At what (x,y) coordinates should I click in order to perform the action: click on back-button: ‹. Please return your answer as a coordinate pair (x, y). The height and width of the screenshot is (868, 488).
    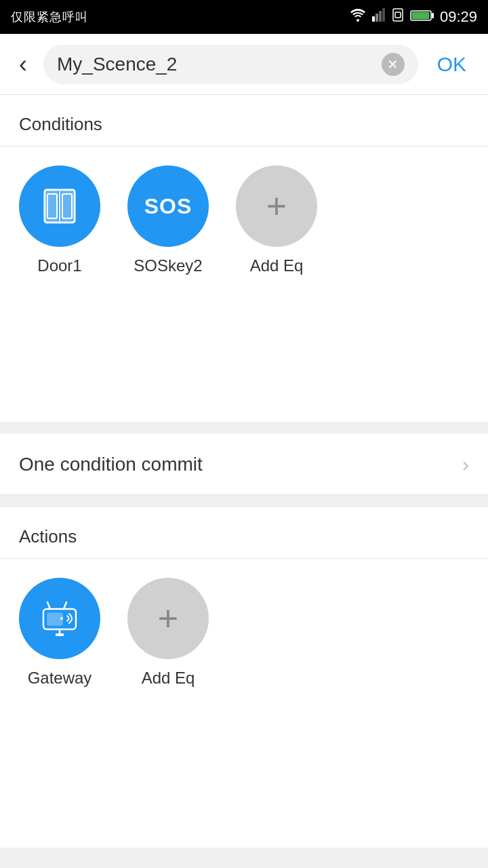
    Looking at the image, I should click on (23, 64).